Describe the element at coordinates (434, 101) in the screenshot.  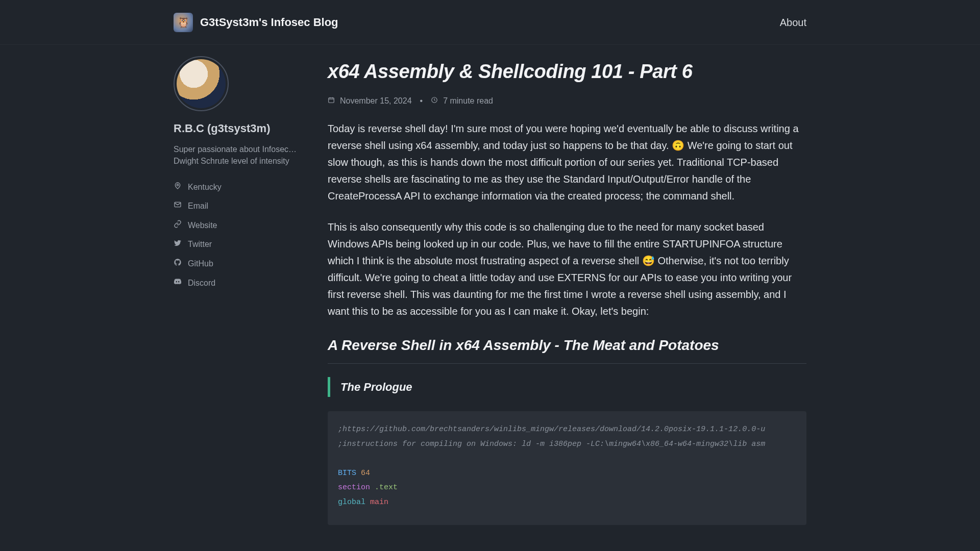
I see `clock-icon` at that location.